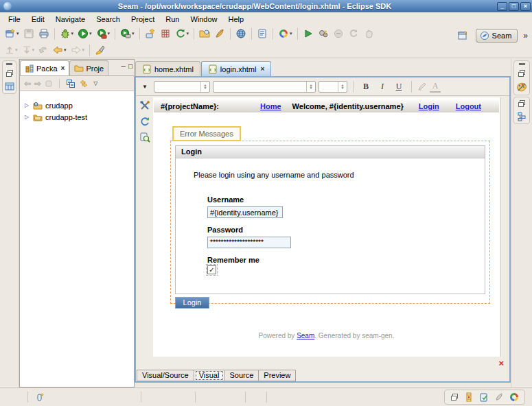 The image size is (532, 406). Describe the element at coordinates (78, 50) in the screenshot. I see `forward-button: ▾` at that location.